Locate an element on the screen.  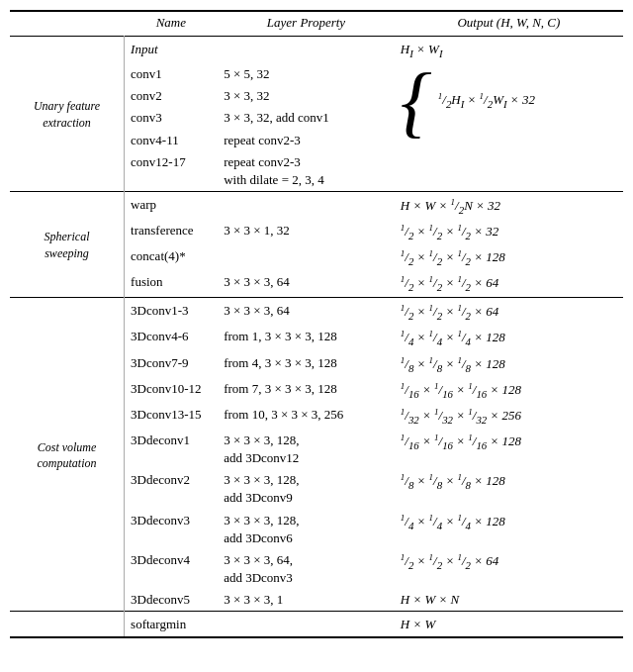
table-row: Cost volumecomputation 3Dconv1-3 3 × 3 ×… is located at coordinates (316, 313).